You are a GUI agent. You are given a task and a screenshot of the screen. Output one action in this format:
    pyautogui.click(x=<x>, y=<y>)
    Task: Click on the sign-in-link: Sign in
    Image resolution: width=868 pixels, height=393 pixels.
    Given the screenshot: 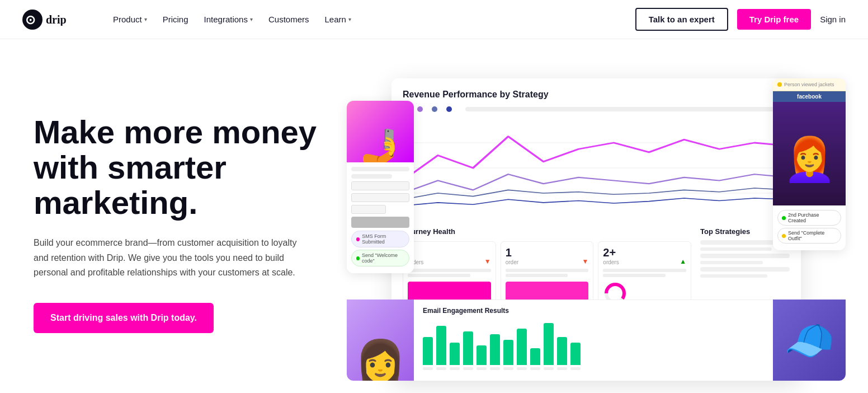 What is the action you would take?
    pyautogui.click(x=833, y=19)
    